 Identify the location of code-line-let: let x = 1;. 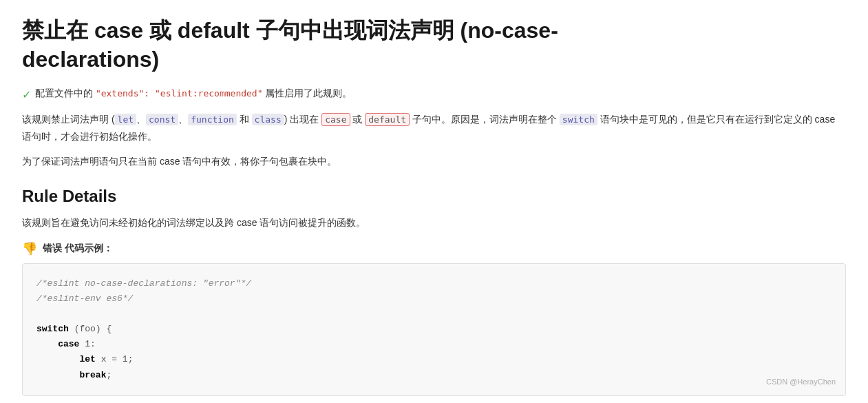
(434, 360).